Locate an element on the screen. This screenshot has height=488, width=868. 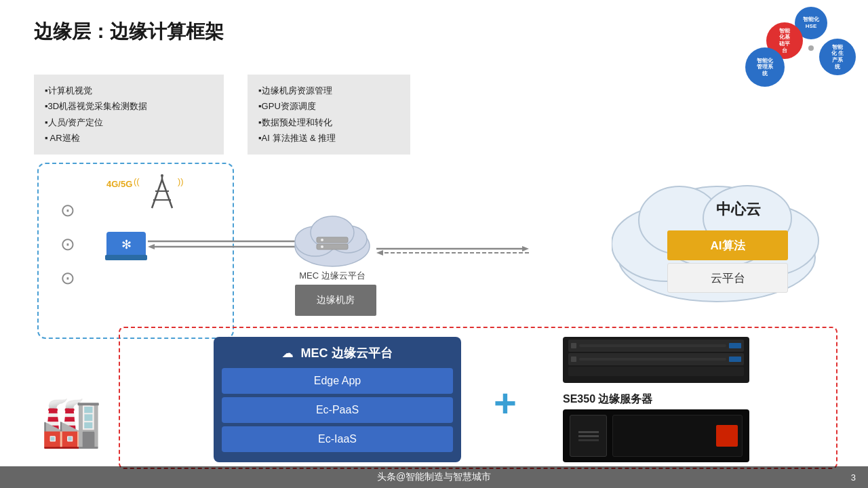
mec-cloud-icon is located at coordinates (332, 239).